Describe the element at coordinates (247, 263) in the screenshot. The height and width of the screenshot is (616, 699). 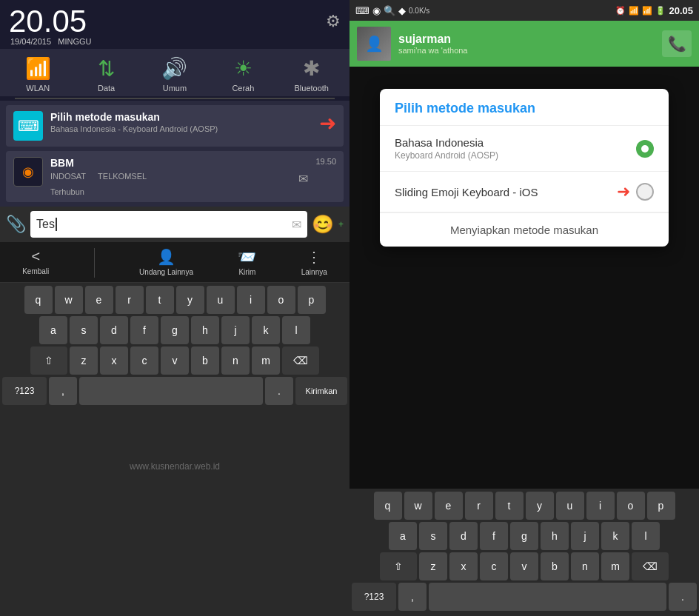
I see `action-send: 📨 Kirim` at that location.